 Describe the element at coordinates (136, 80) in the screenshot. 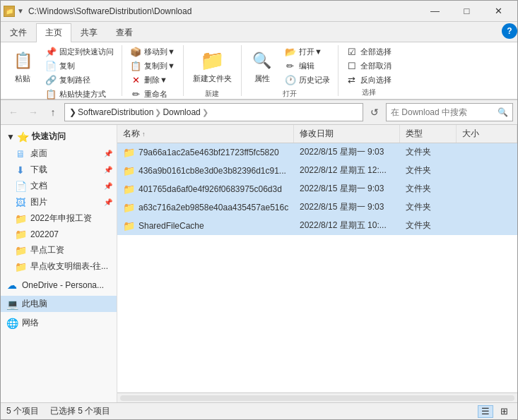

I see `delete-icon: ✕` at that location.